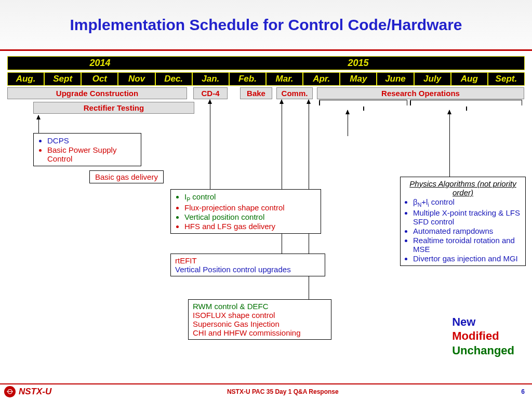 The image size is (532, 399). Describe the element at coordinates (470, 79) in the screenshot. I see `month-cell: Aug` at that location.